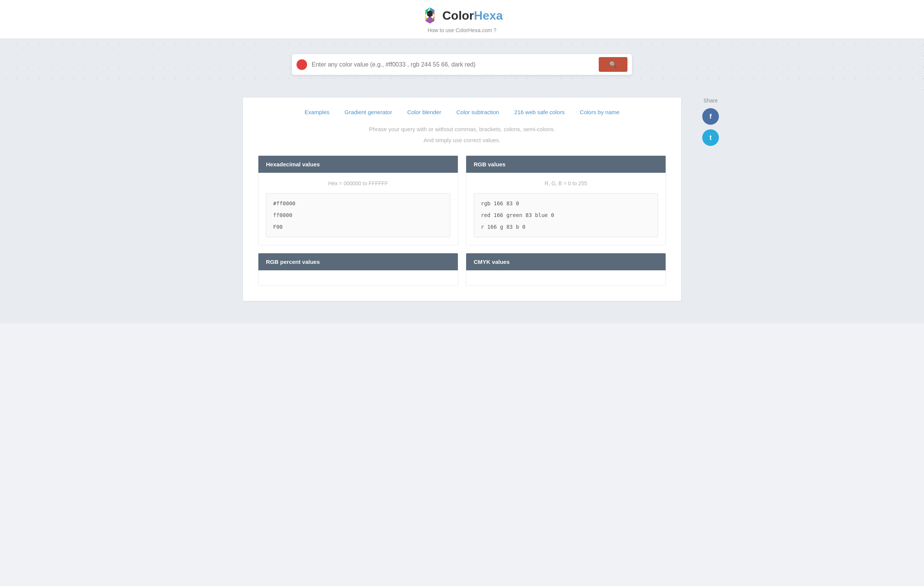  I want to click on nav-links: Examples Gradient generator Color blende…, so click(462, 112).